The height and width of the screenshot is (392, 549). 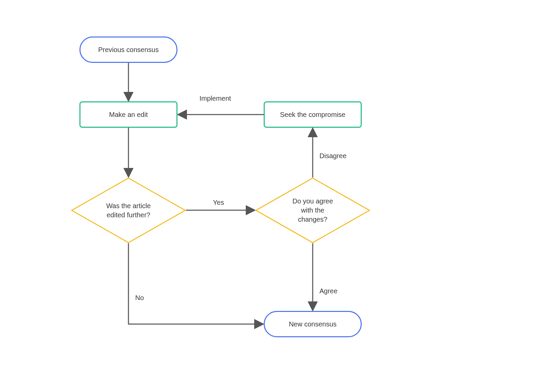 What do you see at coordinates (128, 50) in the screenshot?
I see `node-label: Previous consensus` at bounding box center [128, 50].